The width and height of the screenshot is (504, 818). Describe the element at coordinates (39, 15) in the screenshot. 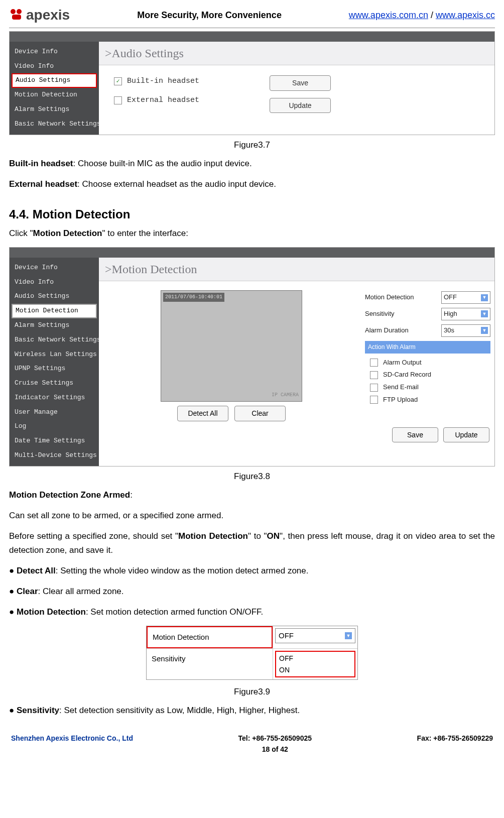

I see `brand-logo: apexis` at that location.